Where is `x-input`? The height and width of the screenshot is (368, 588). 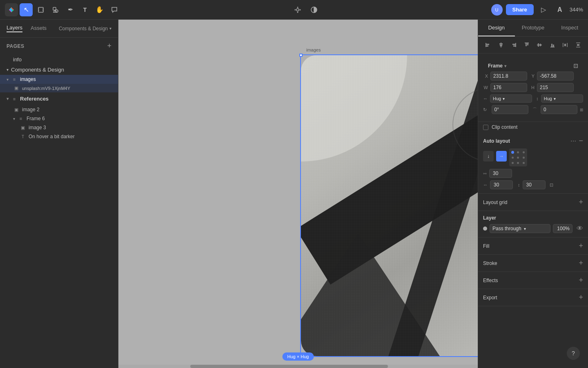 x-input is located at coordinates (509, 76).